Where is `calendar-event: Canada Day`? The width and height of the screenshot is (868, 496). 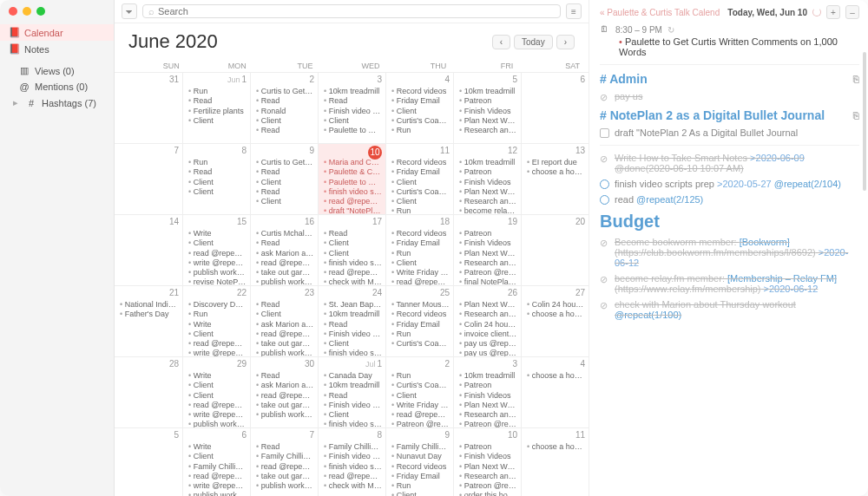
calendar-event: Canada Day is located at coordinates (352, 376).